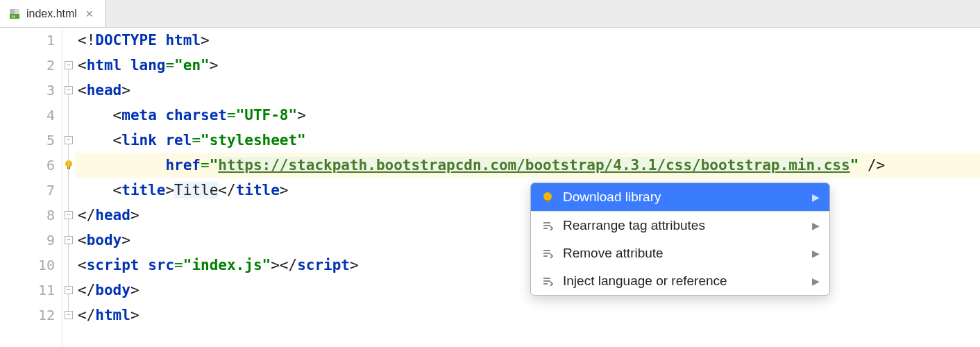 The image size is (980, 347). What do you see at coordinates (90, 14) in the screenshot?
I see `close-icon: ✕` at bounding box center [90, 14].